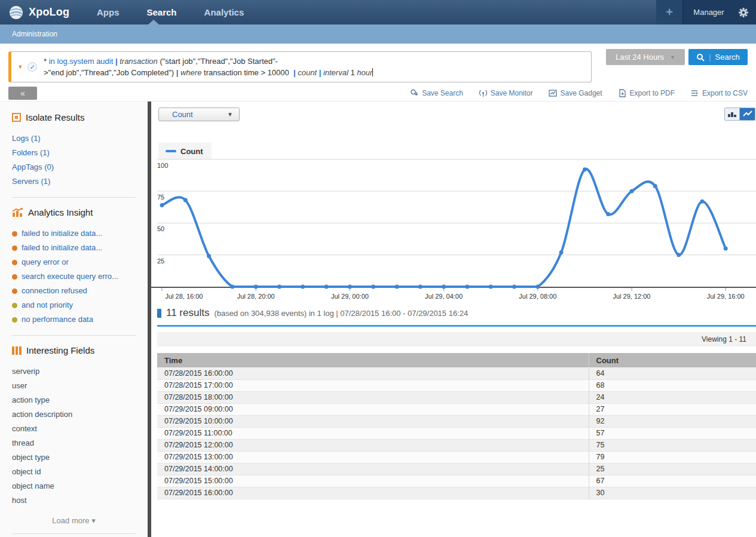  What do you see at coordinates (19, 501) in the screenshot?
I see `field-item: host` at bounding box center [19, 501].